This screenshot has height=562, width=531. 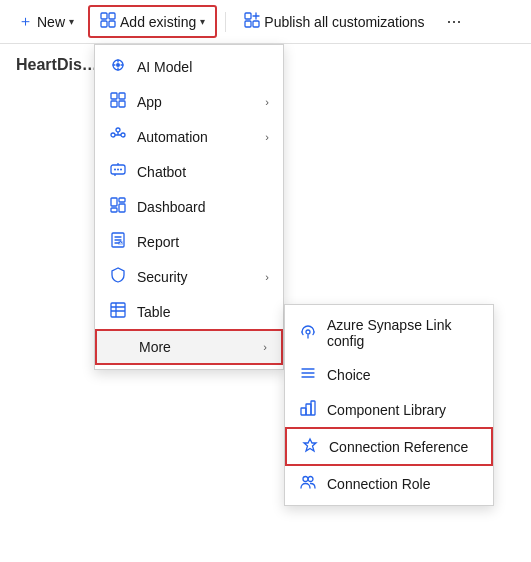 I want to click on azure-synapse-icon, so click(x=308, y=334).